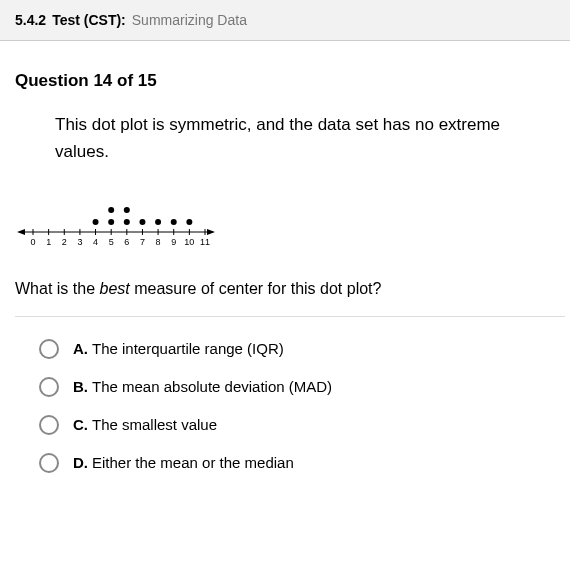  I want to click on option-a: A.The interquartile range (IQR), so click(297, 349).